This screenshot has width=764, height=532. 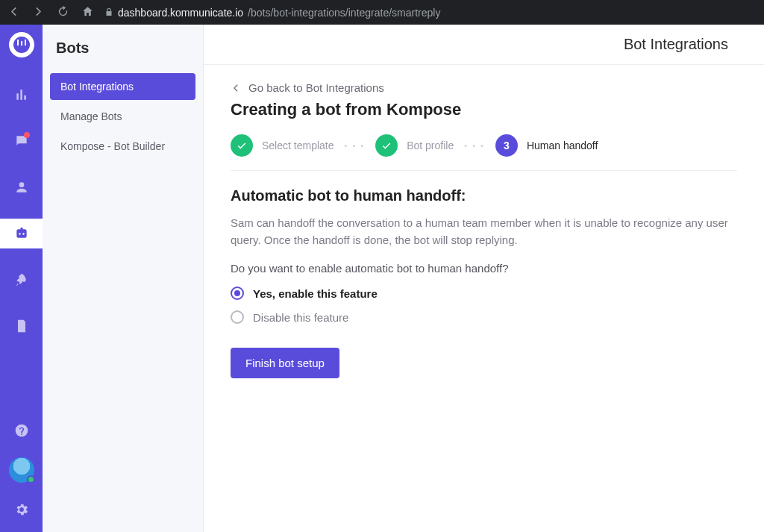 I want to click on rocket-icon, so click(x=22, y=280).